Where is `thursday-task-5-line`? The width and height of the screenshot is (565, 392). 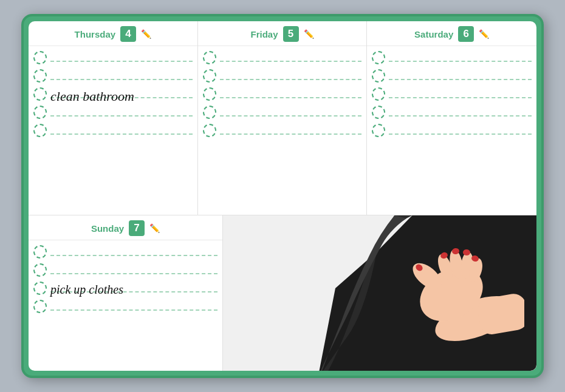 thursday-task-5-line is located at coordinates (122, 130).